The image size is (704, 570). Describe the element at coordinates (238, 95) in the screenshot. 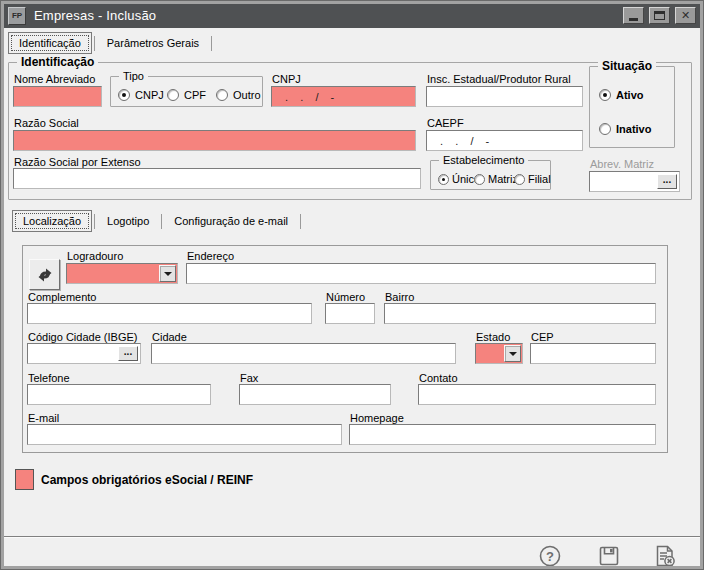

I see `radio-tipo-outro: Outro` at that location.